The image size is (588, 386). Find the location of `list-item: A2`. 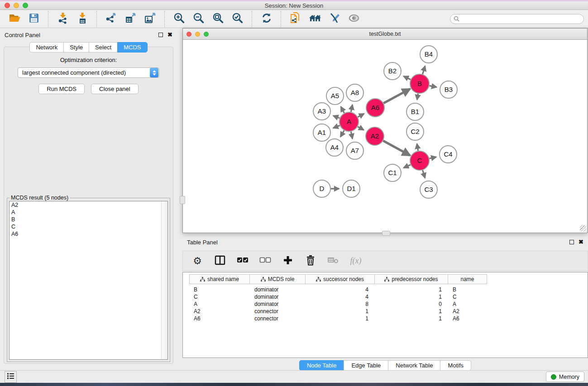

list-item: A2 is located at coordinates (89, 205).